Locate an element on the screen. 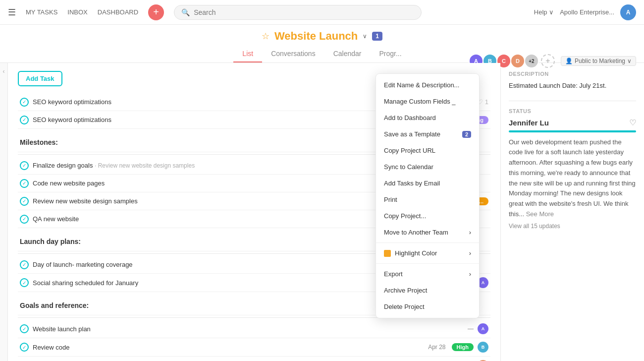  menu-item-label: Copy Project URL is located at coordinates (410, 151).